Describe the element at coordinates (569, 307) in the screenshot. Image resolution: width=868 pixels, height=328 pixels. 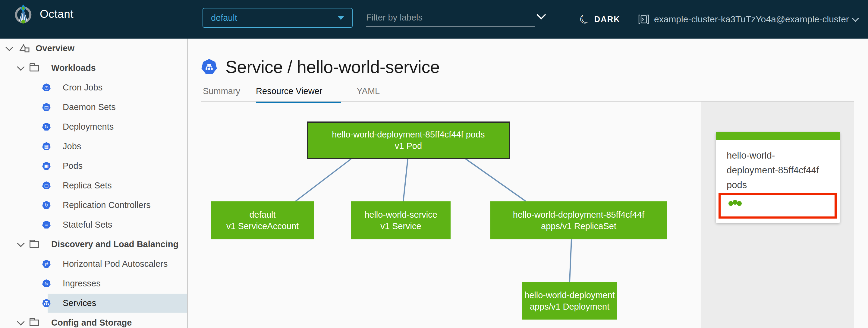
I see `node-sublabel: apps/v1 Deployment` at that location.